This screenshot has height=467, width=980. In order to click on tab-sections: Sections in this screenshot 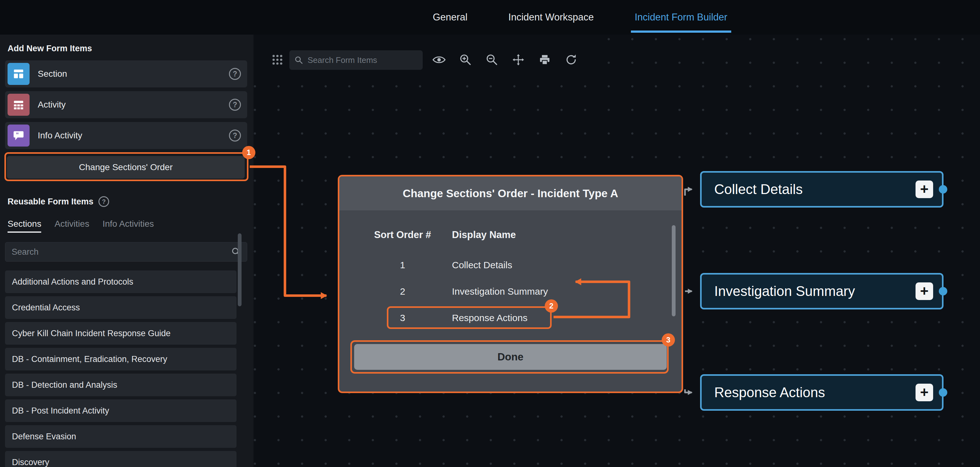, I will do `click(24, 224)`.